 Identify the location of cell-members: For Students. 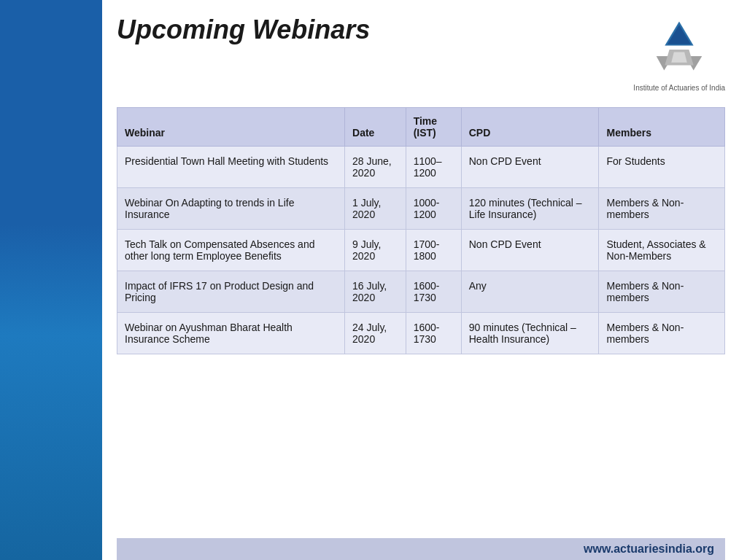
(662, 168).